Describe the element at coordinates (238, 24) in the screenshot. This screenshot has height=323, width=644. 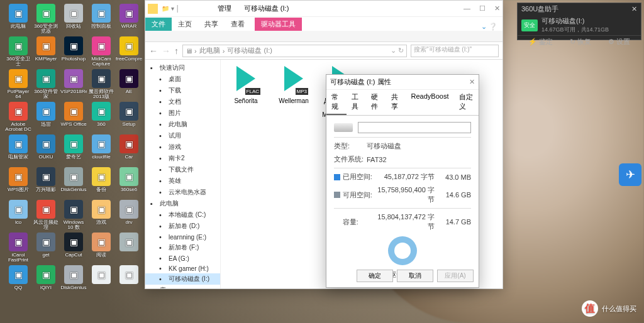
I see `tab-view: 查看` at that location.